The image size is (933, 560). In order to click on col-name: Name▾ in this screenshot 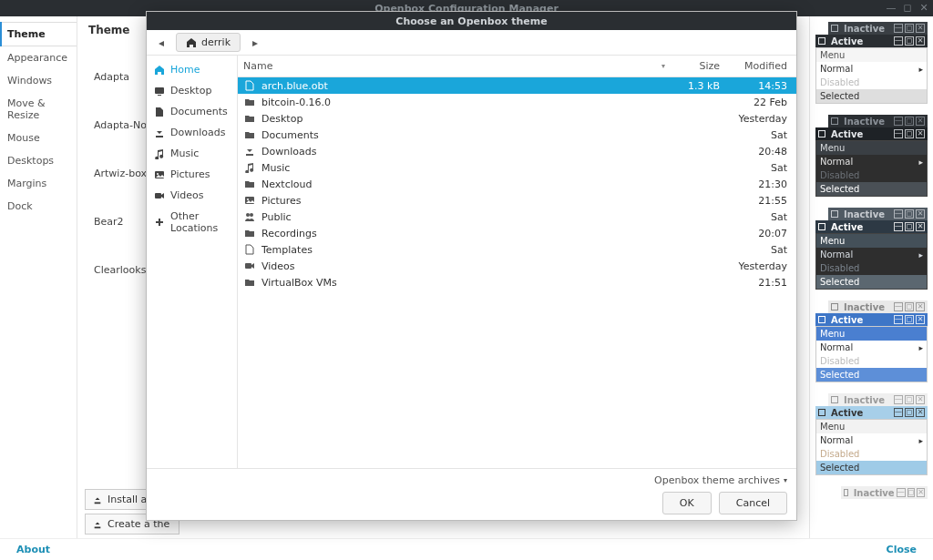, I will do `click(454, 66)`.